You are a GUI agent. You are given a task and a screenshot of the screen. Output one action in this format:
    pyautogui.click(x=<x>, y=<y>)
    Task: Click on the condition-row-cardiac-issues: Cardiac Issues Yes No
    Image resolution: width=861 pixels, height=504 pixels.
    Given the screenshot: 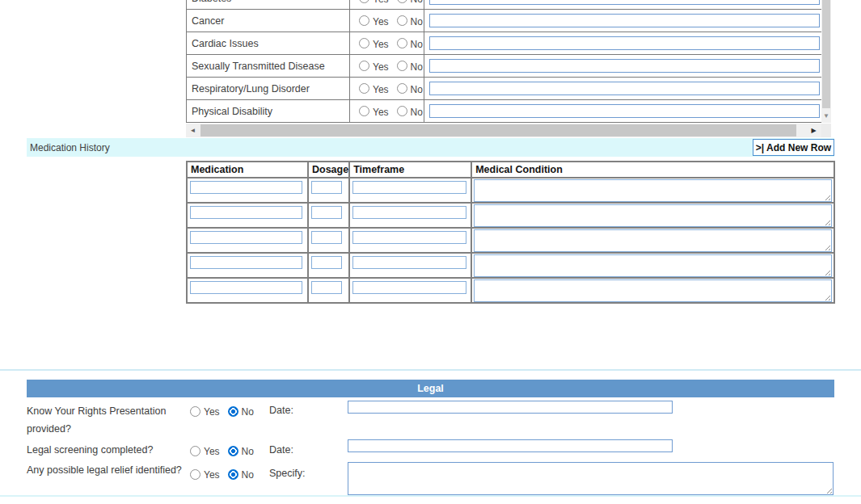 What is the action you would take?
    pyautogui.click(x=504, y=44)
    